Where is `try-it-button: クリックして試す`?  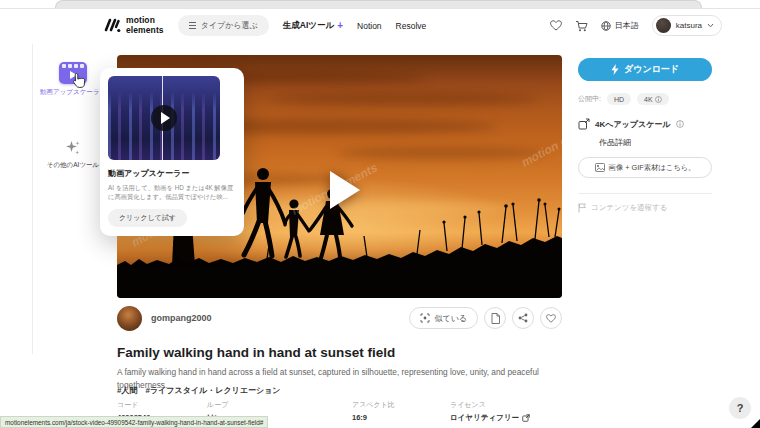
try-it-button: クリックして試す is located at coordinates (148, 218).